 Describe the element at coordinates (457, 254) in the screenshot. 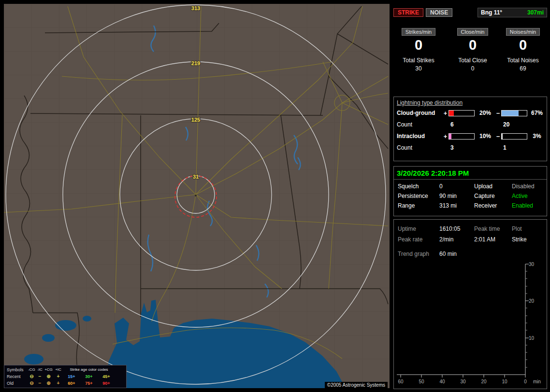

I see `trend-graph-window: 60 min` at that location.